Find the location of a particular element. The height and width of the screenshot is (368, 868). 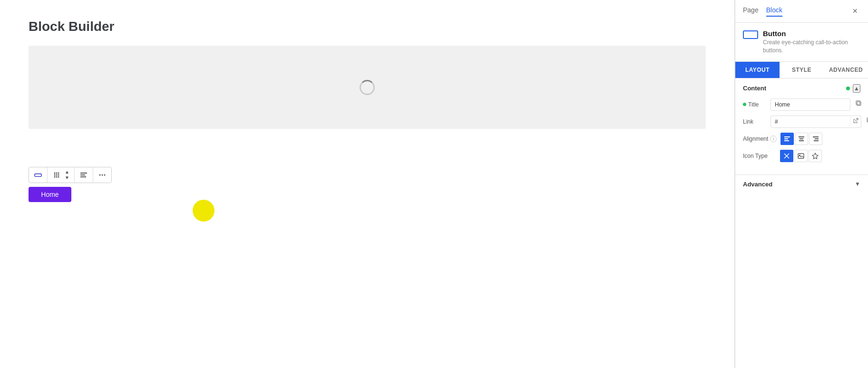

toolbar-group-more is located at coordinates (102, 175).